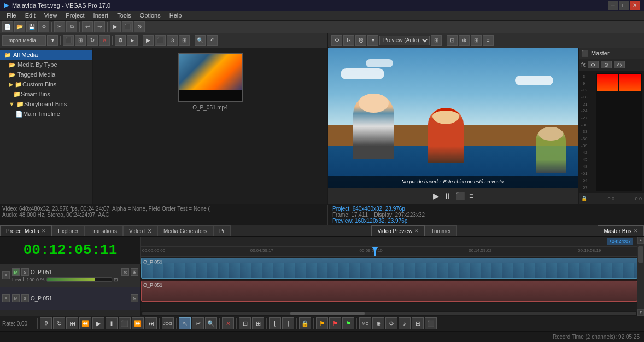 The height and width of the screenshot is (342, 644). Describe the element at coordinates (124, 15) in the screenshot. I see `menu-tools: Tools` at that location.